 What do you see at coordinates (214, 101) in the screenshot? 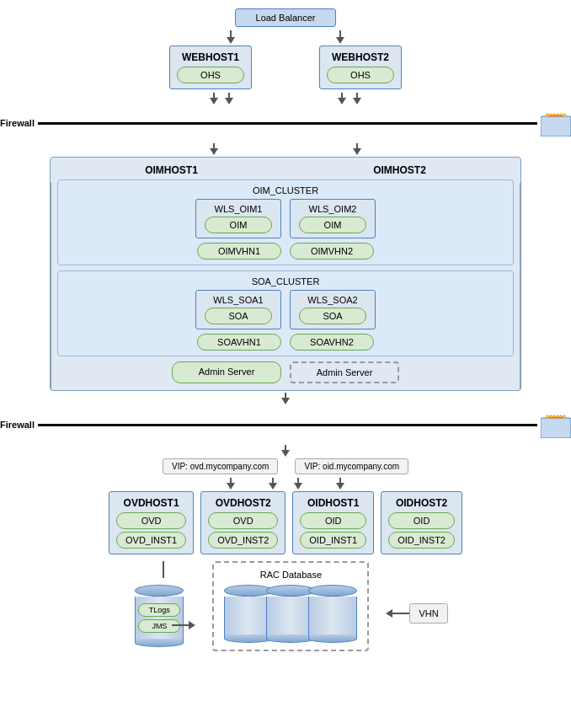
I see `arrowhead1` at bounding box center [214, 101].